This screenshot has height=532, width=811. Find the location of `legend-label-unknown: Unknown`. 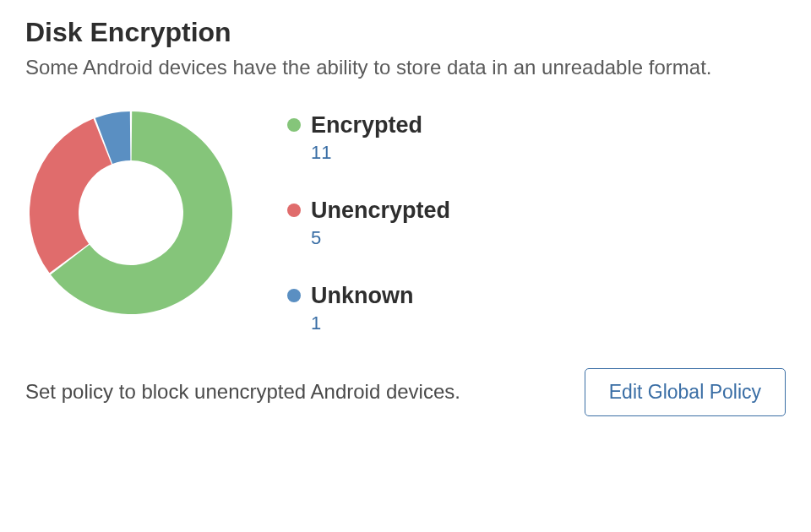

legend-label-unknown: Unknown is located at coordinates (362, 296).